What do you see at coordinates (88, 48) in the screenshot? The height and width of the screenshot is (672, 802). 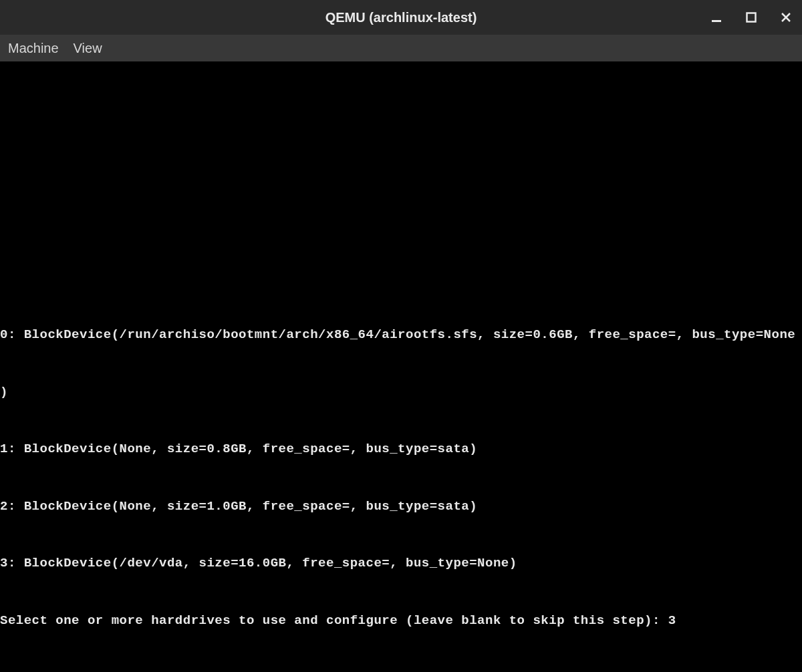 I see `menu-view: View` at bounding box center [88, 48].